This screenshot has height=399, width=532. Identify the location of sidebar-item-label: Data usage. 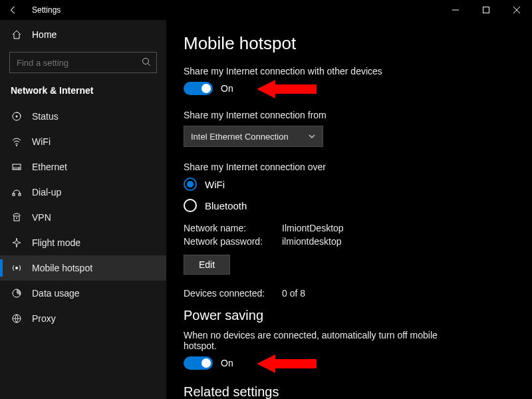
(56, 293).